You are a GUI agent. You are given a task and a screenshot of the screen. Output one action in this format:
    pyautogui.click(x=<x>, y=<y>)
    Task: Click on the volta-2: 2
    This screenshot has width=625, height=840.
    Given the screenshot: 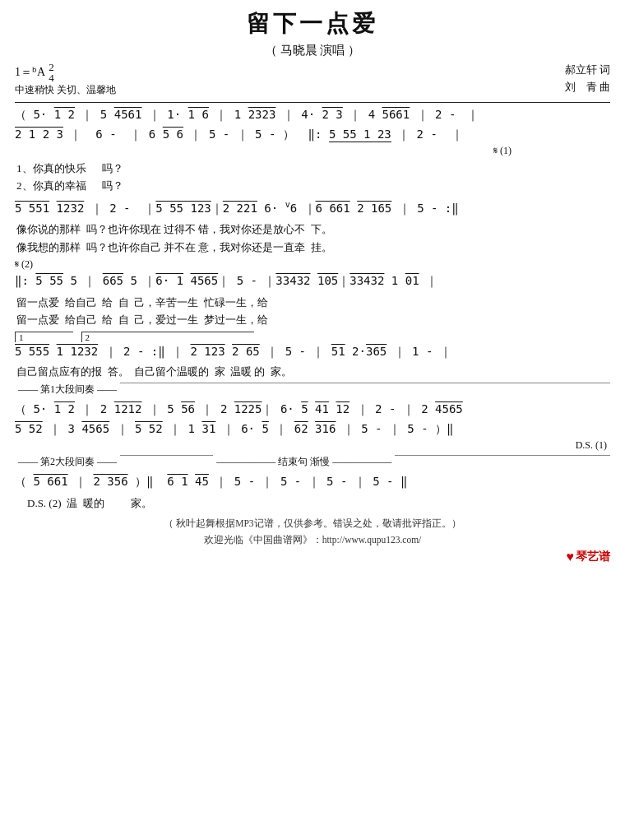 What is the action you would take?
    pyautogui.click(x=168, y=337)
    